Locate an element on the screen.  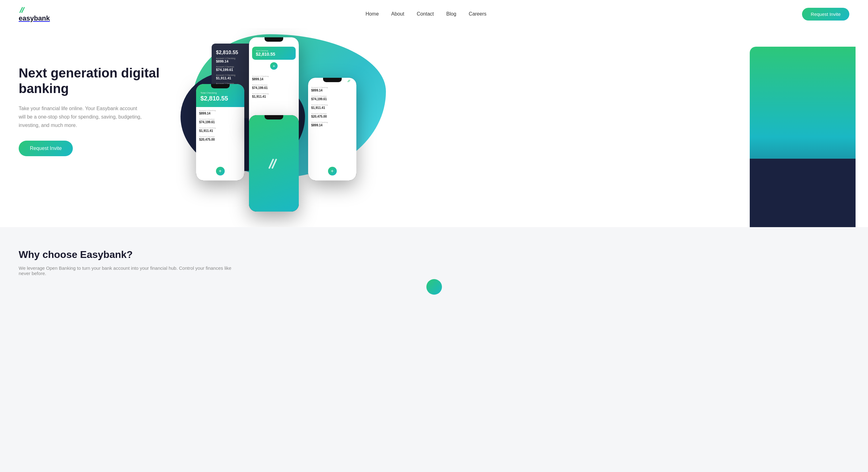
r-account-item-2: Account 2 Savings $74,199.61 is located at coordinates (332, 98).